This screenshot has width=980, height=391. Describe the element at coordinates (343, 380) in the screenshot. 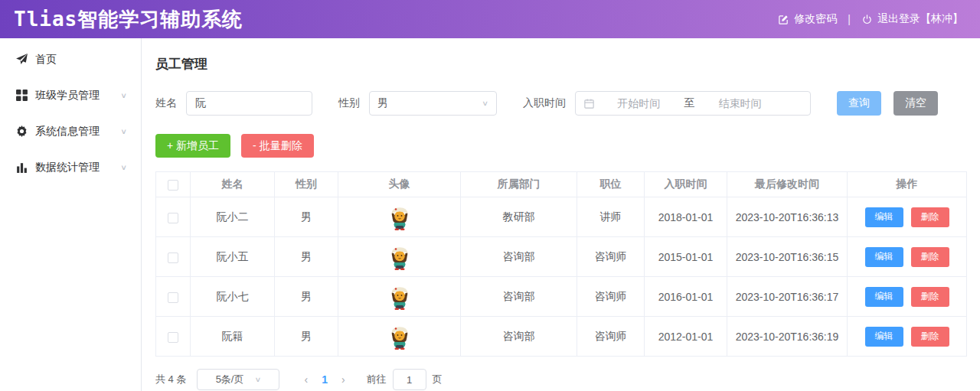

I see `next-page-button: ›` at that location.